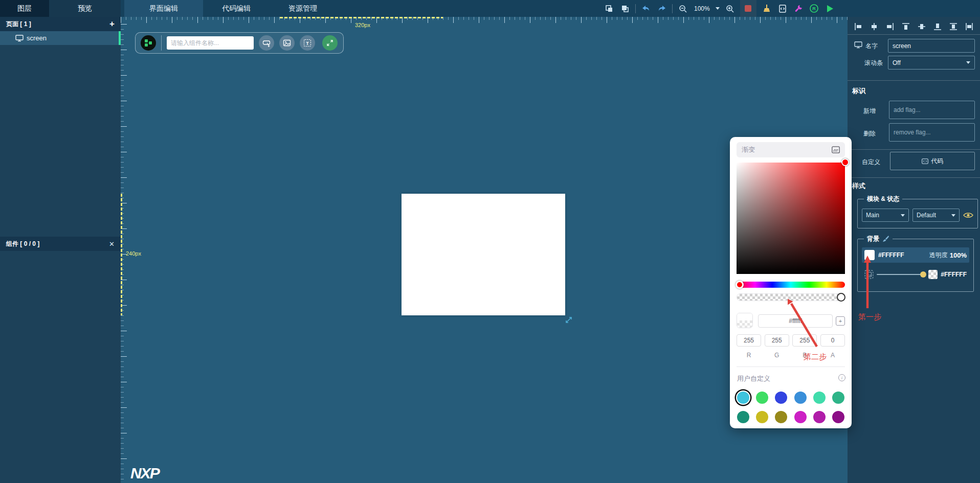  Describe the element at coordinates (625, 9) in the screenshot. I see `duplicate-icon` at that location.